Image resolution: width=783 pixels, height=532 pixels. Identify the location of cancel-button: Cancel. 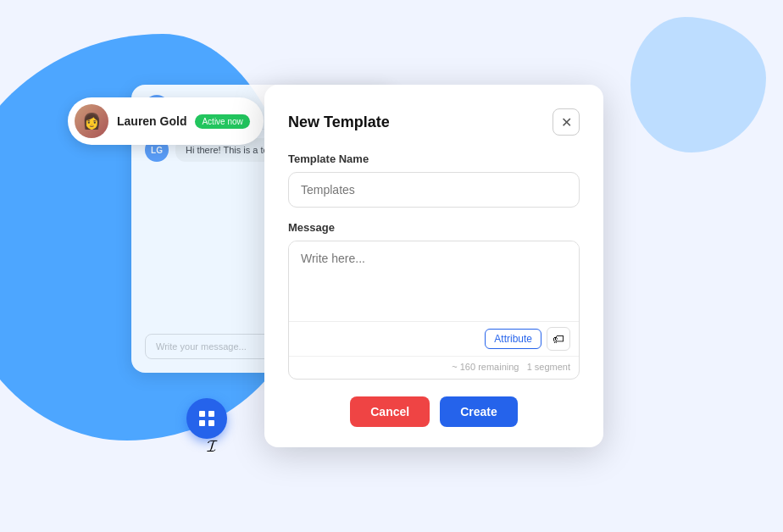
(390, 412).